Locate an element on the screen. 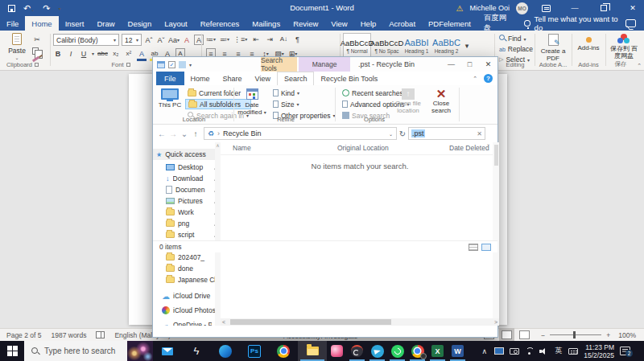 The height and width of the screenshot is (361, 644). copy-button is located at coordinates (35, 51).